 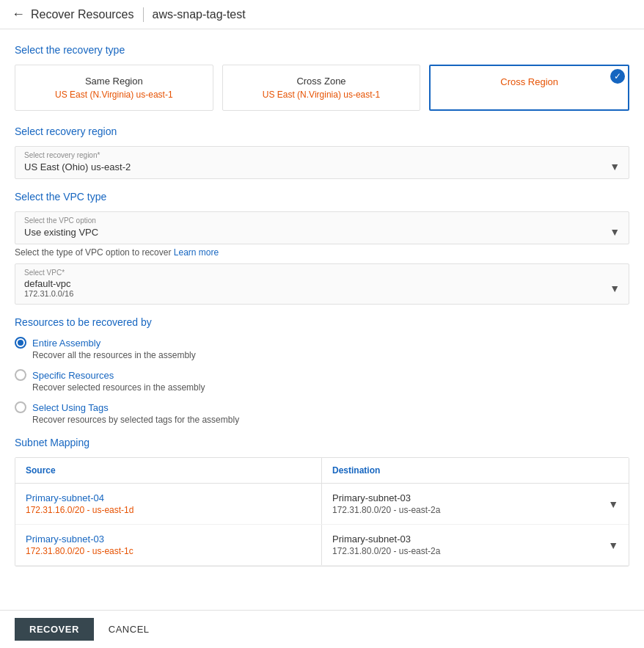 What do you see at coordinates (114, 95) in the screenshot?
I see `same-region-subtitle: US East (N.Virginia) us-east-1` at bounding box center [114, 95].